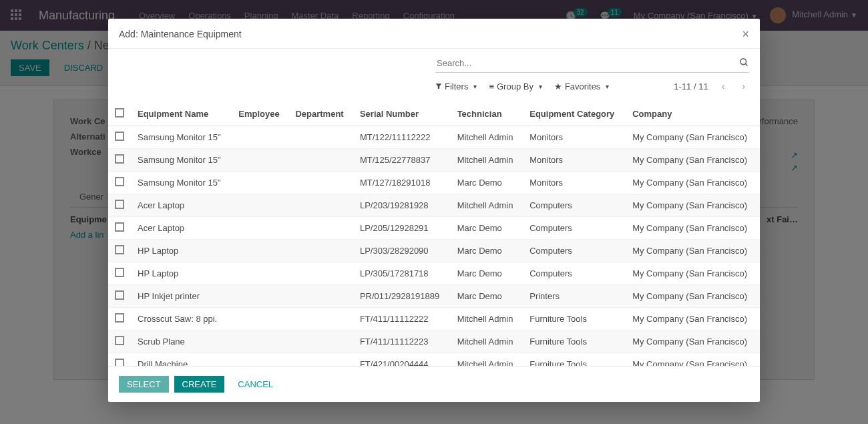  Describe the element at coordinates (434, 206) in the screenshot. I see `table-row: Acer LaptopLP/203/19281928Mitchell Admin…` at that location.